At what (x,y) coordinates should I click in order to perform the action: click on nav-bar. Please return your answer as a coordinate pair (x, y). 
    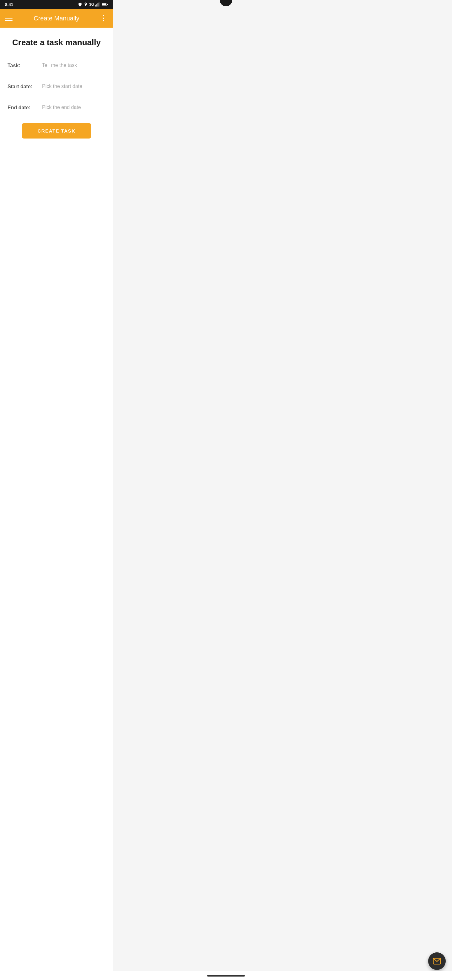
    Looking at the image, I should click on (56, 975).